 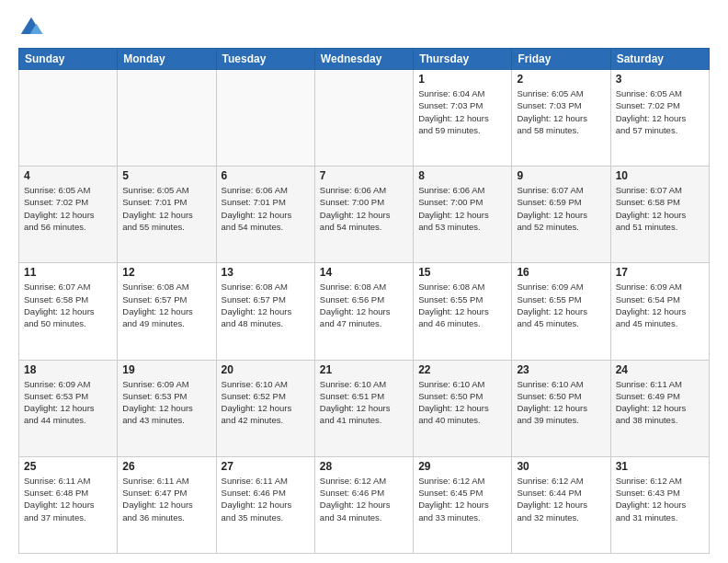 What do you see at coordinates (463, 118) in the screenshot?
I see `day-cell-1: 1Sunrise: 6:04 AMSunset: 7:03 PMDaylight…` at bounding box center [463, 118].